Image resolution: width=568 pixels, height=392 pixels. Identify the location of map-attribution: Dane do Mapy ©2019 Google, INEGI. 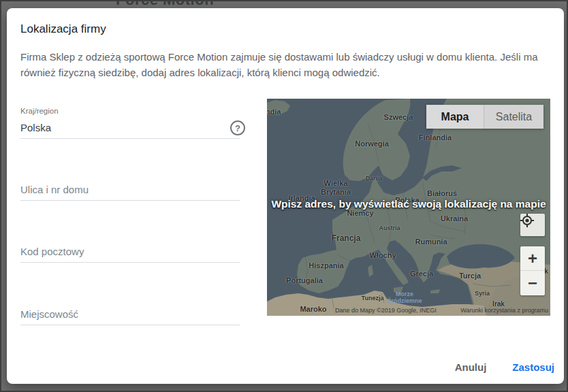
(385, 310).